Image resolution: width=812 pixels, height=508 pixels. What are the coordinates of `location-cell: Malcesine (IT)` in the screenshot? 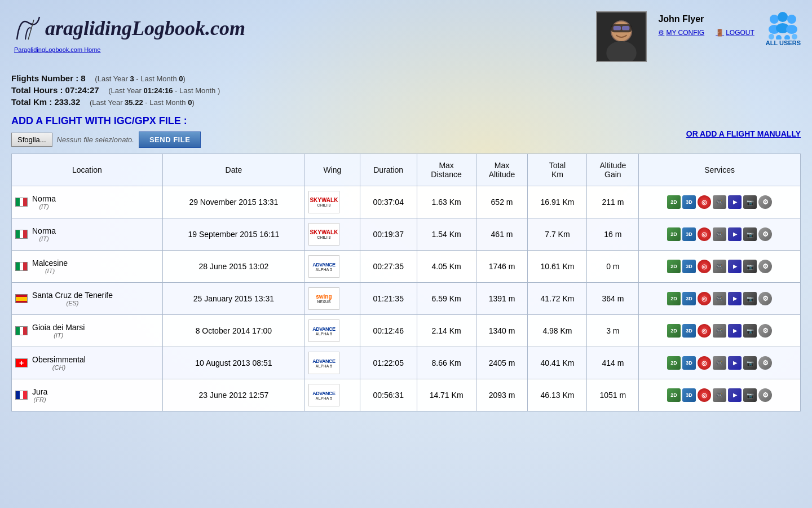 It's located at (87, 266).